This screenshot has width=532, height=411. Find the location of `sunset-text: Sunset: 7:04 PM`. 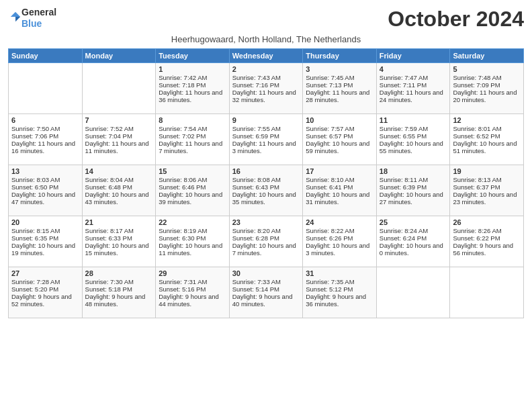

sunset-text: Sunset: 7:04 PM is located at coordinates (109, 136).